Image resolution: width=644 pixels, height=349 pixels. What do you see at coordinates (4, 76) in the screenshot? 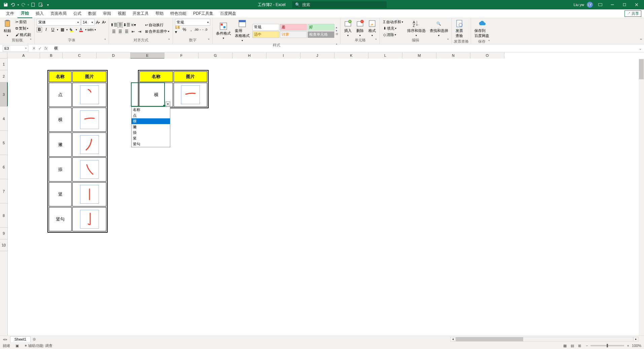
I see `row-header-2: 2` at bounding box center [4, 76].